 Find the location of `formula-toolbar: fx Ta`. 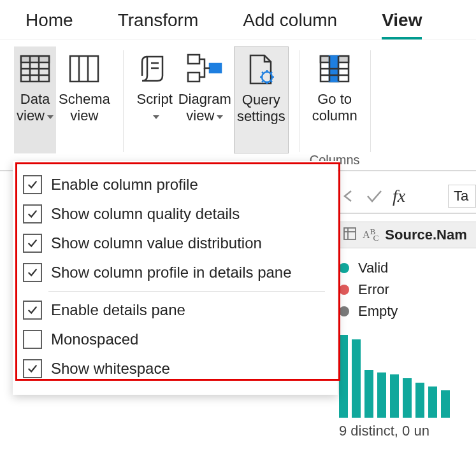

formula-toolbar: fx Ta is located at coordinates (408, 199).